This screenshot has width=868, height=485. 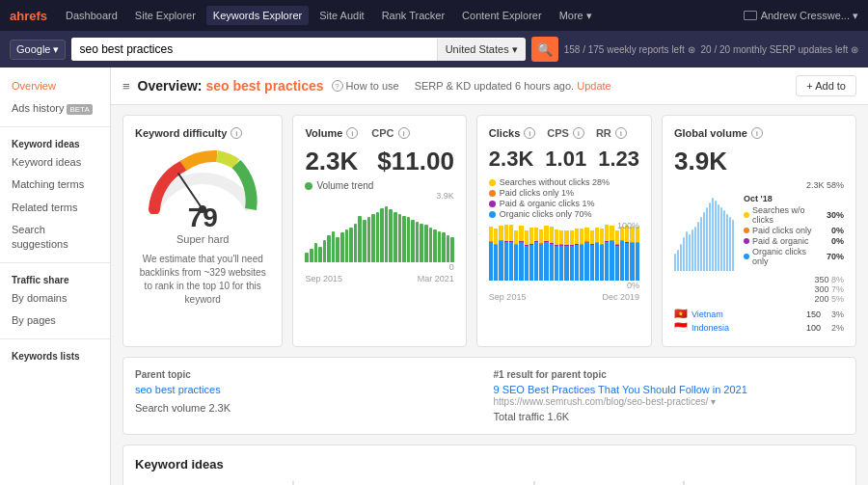 I want to click on engine-select: Google ▾, so click(x=38, y=50).